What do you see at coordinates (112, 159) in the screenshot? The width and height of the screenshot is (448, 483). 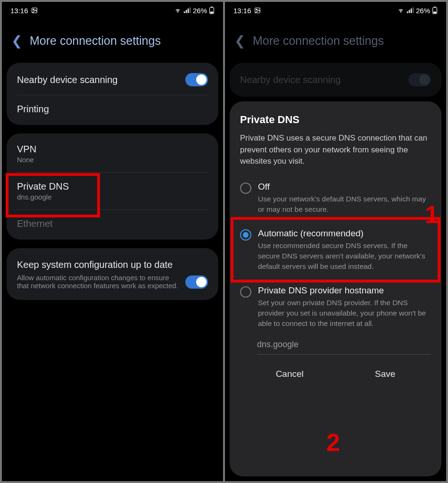 I see `vpn-sub: None` at bounding box center [112, 159].